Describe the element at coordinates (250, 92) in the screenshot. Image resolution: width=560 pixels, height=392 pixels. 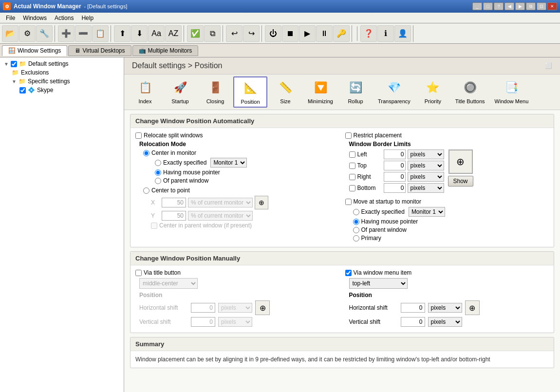
I see `tab-icon-position: 📐 Position` at that location.